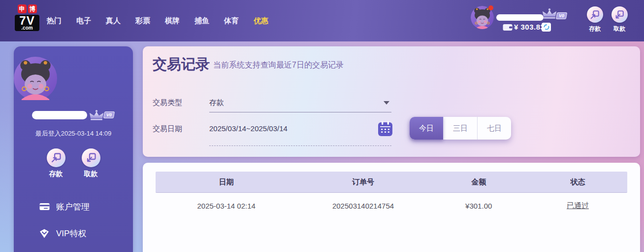 The height and width of the screenshot is (252, 644). Describe the element at coordinates (97, 115) in the screenshot. I see `sidebar-vip-crown-icon` at that location.